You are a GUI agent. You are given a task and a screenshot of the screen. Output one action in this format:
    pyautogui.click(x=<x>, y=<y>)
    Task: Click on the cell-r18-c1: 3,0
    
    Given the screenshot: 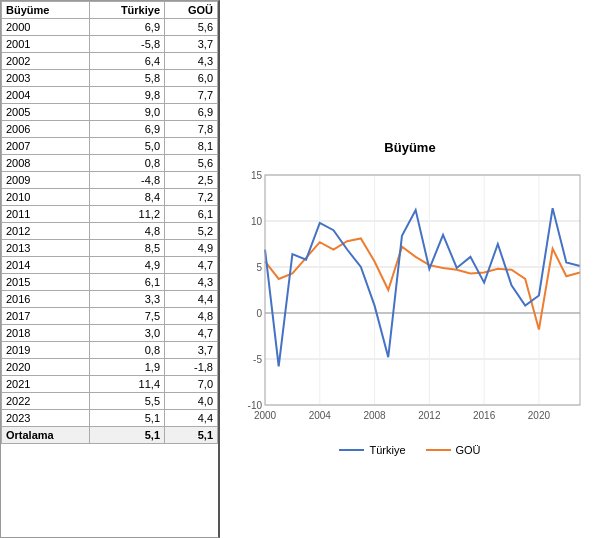 What is the action you would take?
    pyautogui.click(x=128, y=334)
    